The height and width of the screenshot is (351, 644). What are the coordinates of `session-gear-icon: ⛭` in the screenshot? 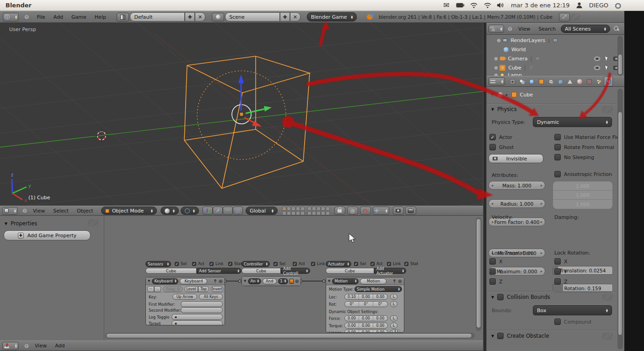 It's located at (618, 5).